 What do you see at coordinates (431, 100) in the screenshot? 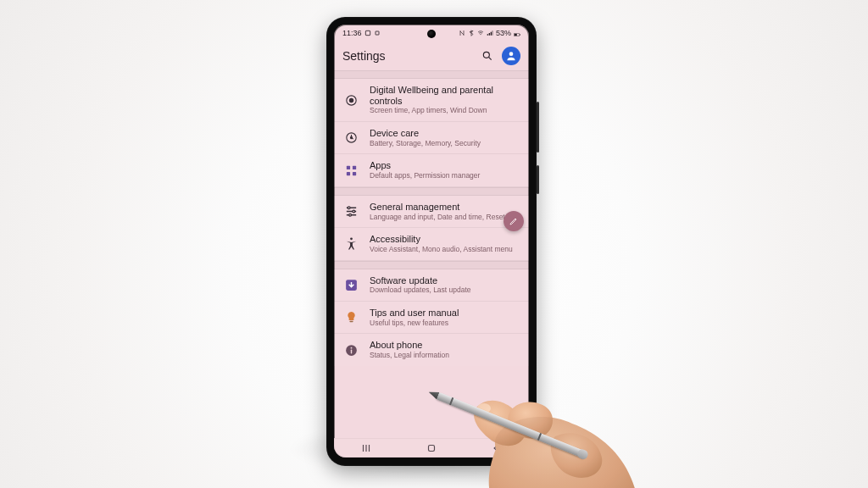
I see `settings-item-digital-wellbeing: Digital Wellbeing and parental controls …` at bounding box center [431, 100].